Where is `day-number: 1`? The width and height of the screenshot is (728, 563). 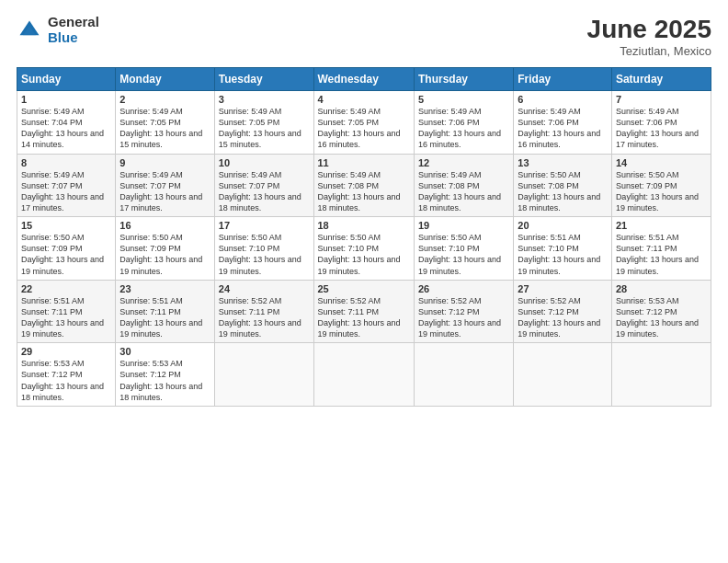
day-number: 1 is located at coordinates (66, 99).